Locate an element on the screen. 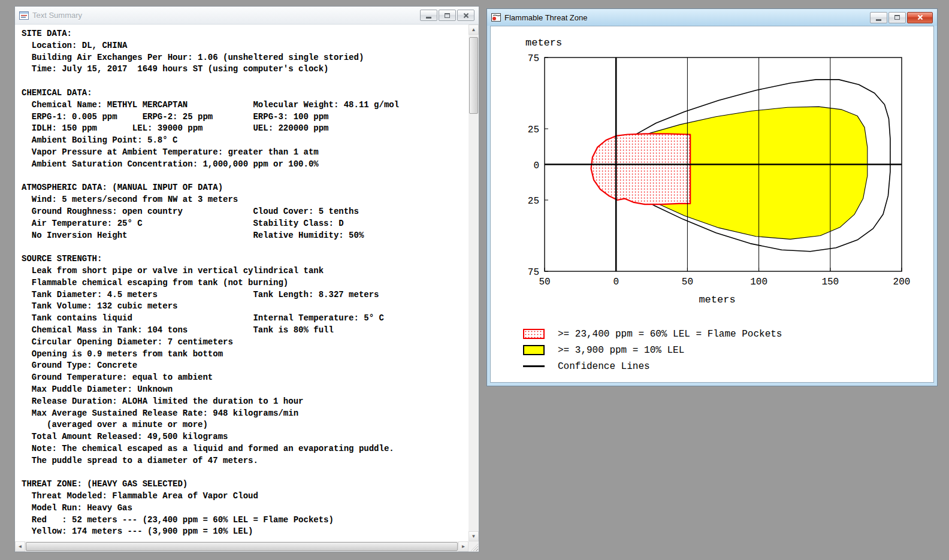  svg-text: 150 is located at coordinates (830, 282).